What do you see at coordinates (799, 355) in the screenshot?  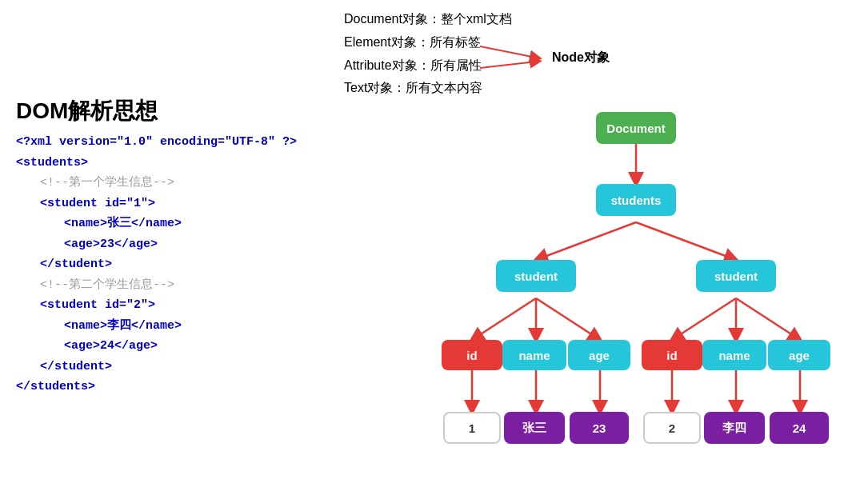 I see `age2-node: age` at bounding box center [799, 355].